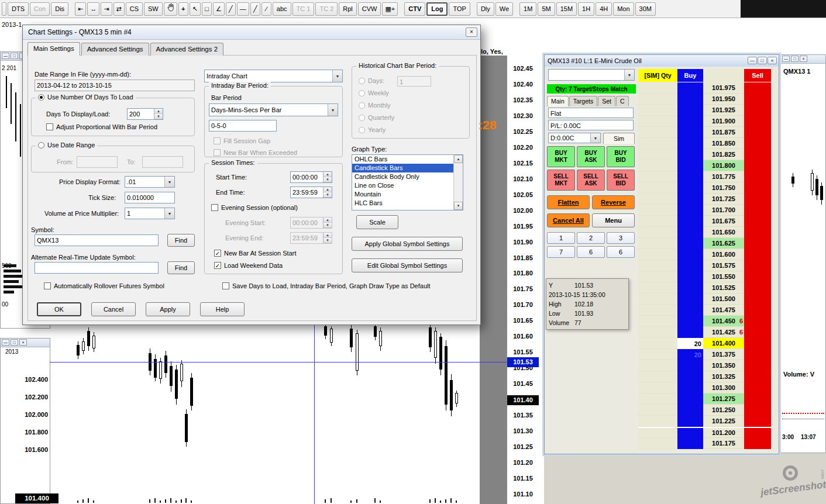 The height and width of the screenshot is (504, 826). Describe the element at coordinates (724, 322) in the screenshot. I see `ladder-price-cell: 101.4506` at that location.